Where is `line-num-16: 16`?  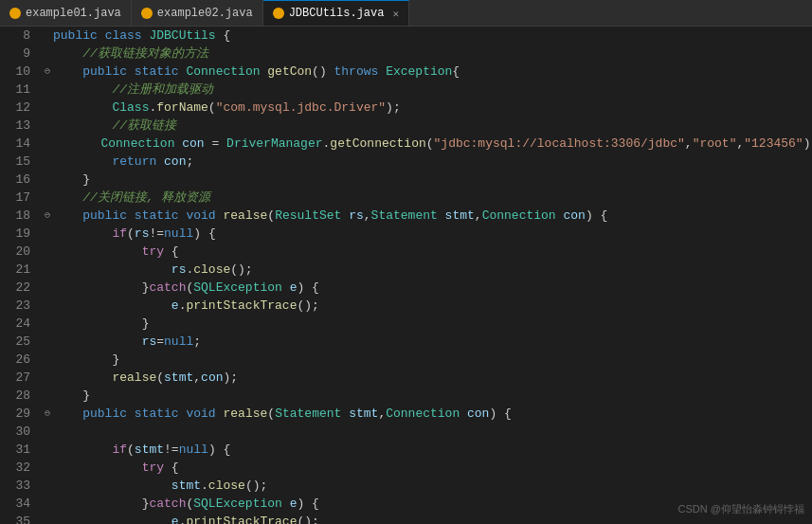
line-num-16: 16 is located at coordinates (17, 180).